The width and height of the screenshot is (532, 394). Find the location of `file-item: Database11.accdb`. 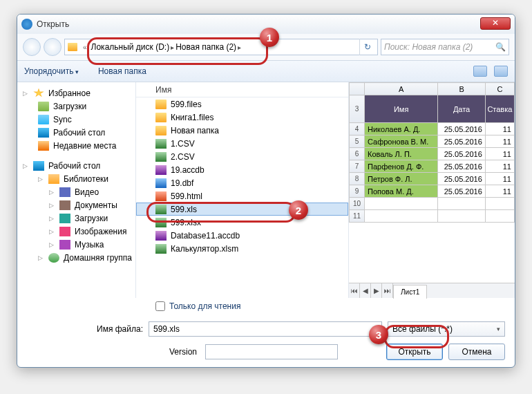

file-item: Database11.accdb is located at coordinates (242, 235).